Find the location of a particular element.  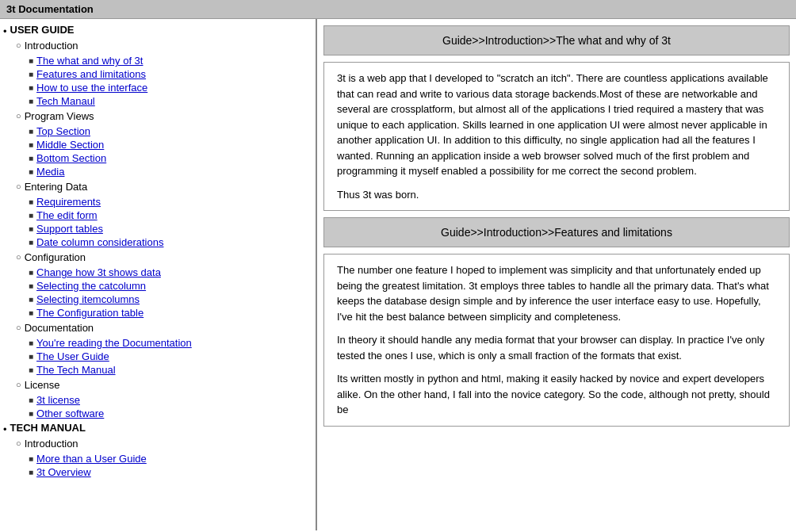

list-item: ■ You're reading the Documentation is located at coordinates (170, 343).